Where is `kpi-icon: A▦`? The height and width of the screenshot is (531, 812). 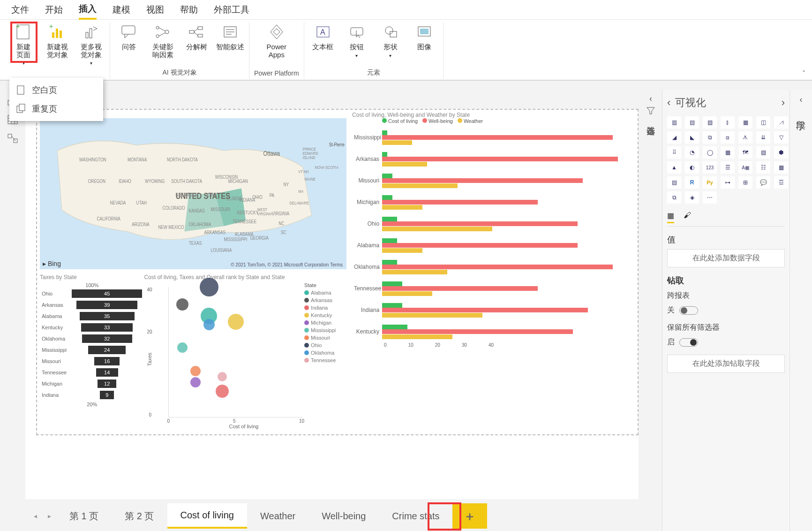 kpi-icon: A▦ is located at coordinates (745, 167).